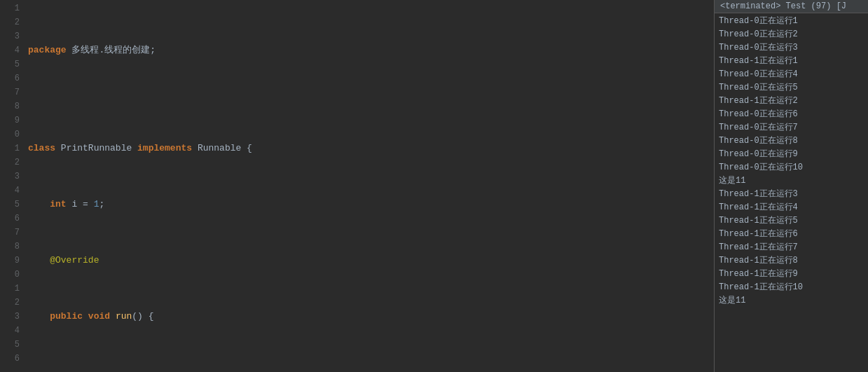 The height and width of the screenshot is (372, 868). What do you see at coordinates (792, 142) in the screenshot?
I see `output-line: Thread-0正在运行8` at bounding box center [792, 142].